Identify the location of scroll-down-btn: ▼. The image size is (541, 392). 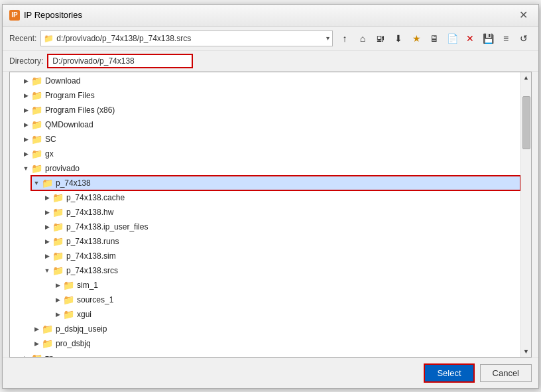
(526, 352).